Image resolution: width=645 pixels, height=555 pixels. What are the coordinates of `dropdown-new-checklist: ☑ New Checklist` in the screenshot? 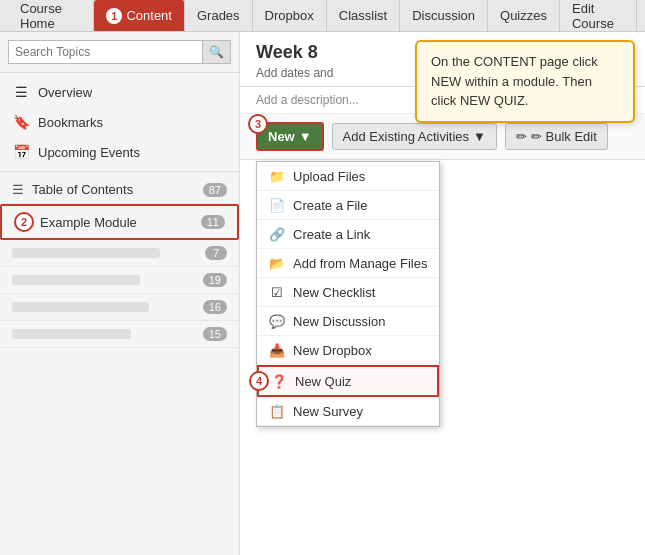 It's located at (348, 292).